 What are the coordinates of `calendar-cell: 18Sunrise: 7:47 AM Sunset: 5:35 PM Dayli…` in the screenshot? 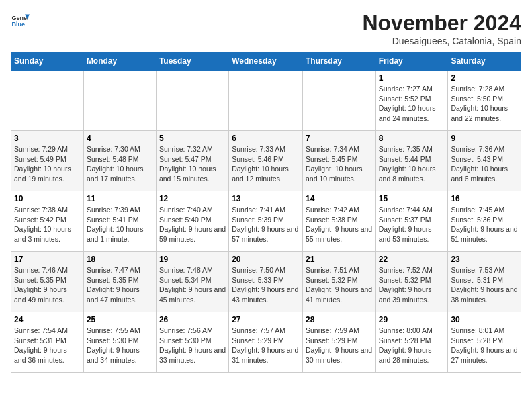 It's located at (120, 282).